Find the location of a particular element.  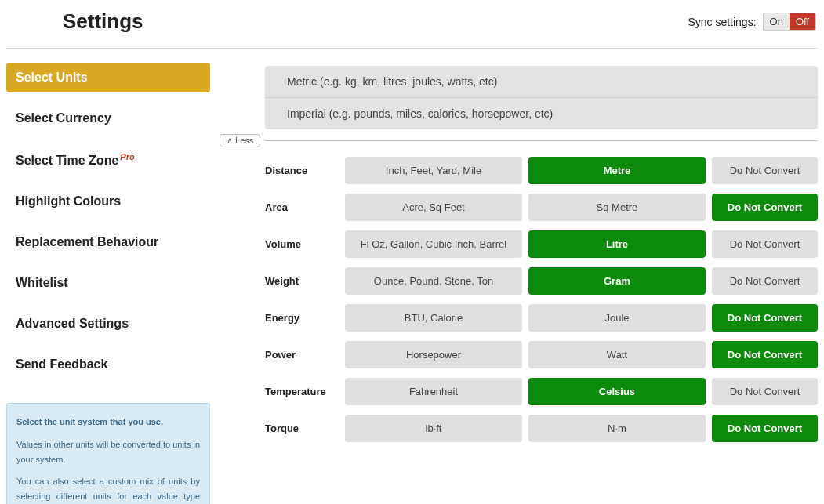

unit-option: Gram is located at coordinates (617, 281).